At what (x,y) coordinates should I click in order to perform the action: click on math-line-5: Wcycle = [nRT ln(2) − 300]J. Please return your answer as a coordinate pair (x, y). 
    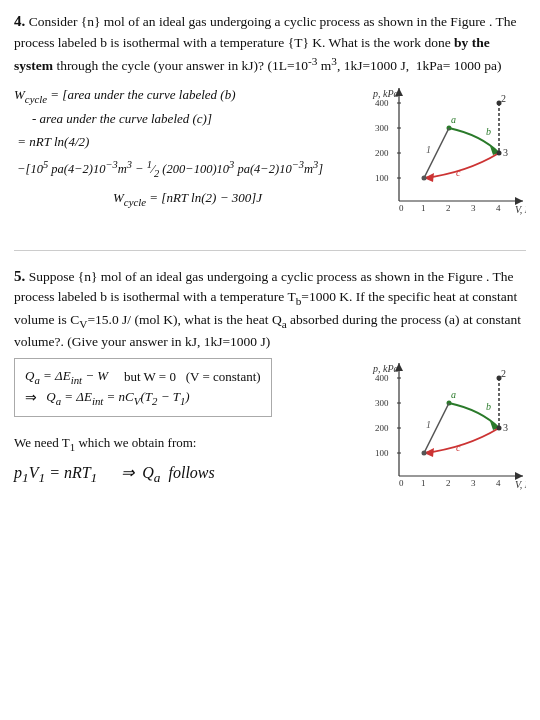
    Looking at the image, I should click on (188, 200).